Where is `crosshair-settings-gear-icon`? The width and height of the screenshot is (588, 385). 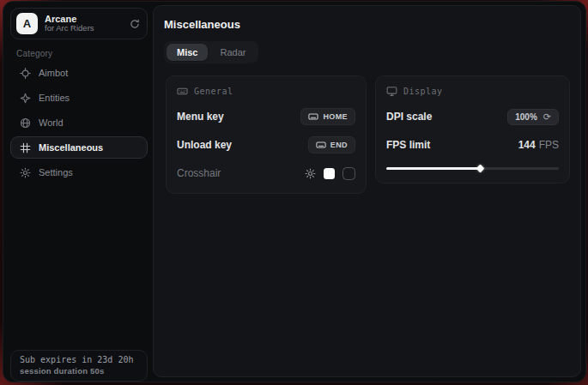
crosshair-settings-gear-icon is located at coordinates (311, 173).